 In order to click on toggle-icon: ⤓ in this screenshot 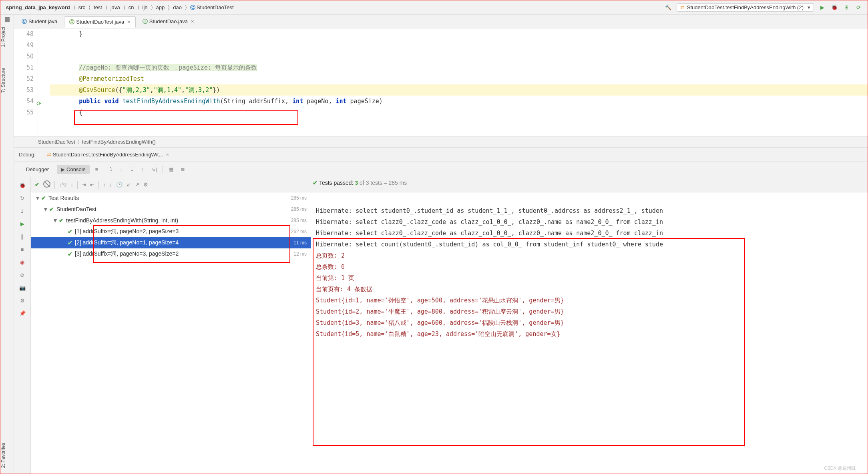, I will do `click(22, 211)`.